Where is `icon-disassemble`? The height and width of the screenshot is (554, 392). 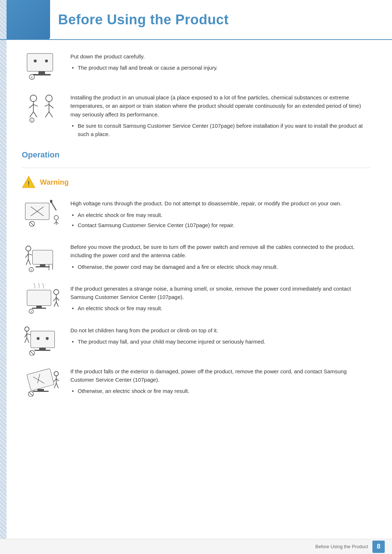
icon-disassemble is located at coordinates (42, 213).